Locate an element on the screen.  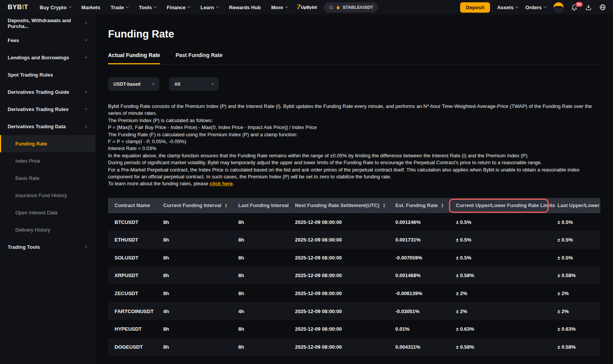
nav-item-learn: Learn is located at coordinates (209, 8).